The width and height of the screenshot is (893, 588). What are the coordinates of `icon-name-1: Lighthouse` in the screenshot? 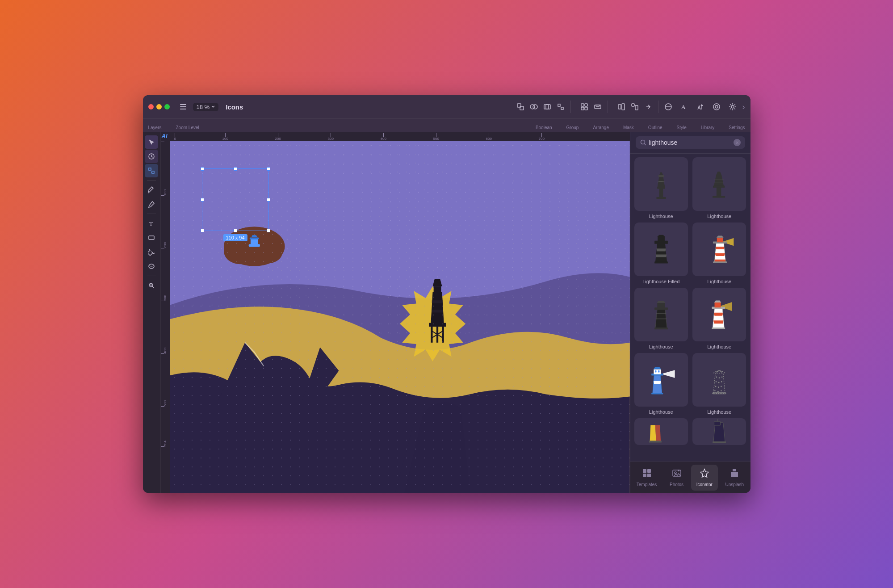 It's located at (719, 216).